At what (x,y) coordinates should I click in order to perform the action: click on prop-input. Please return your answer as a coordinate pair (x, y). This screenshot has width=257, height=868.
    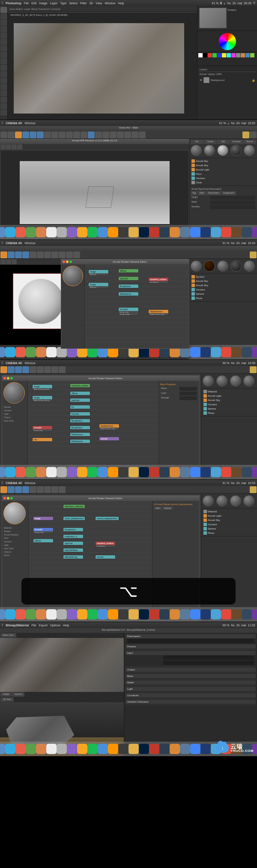
    Looking at the image, I should click on (188, 393).